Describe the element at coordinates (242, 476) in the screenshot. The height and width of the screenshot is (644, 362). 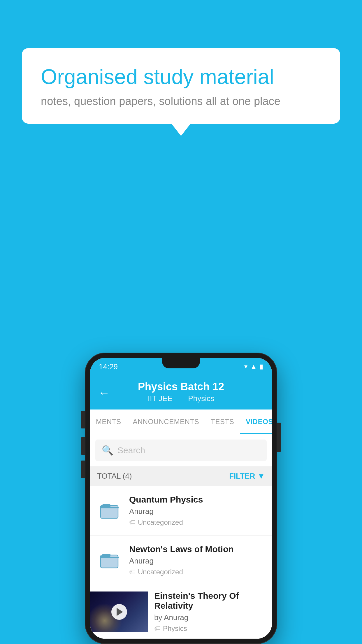
I see `filter-label: FILTER` at that location.